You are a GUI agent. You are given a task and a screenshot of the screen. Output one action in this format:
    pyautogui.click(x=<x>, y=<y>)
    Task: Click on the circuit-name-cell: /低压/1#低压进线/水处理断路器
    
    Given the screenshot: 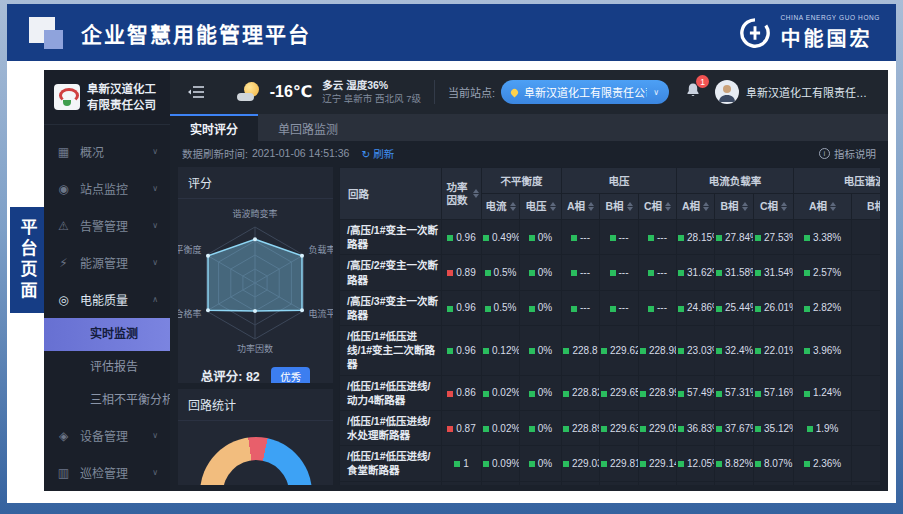 What is the action you would take?
    pyautogui.click(x=391, y=428)
    